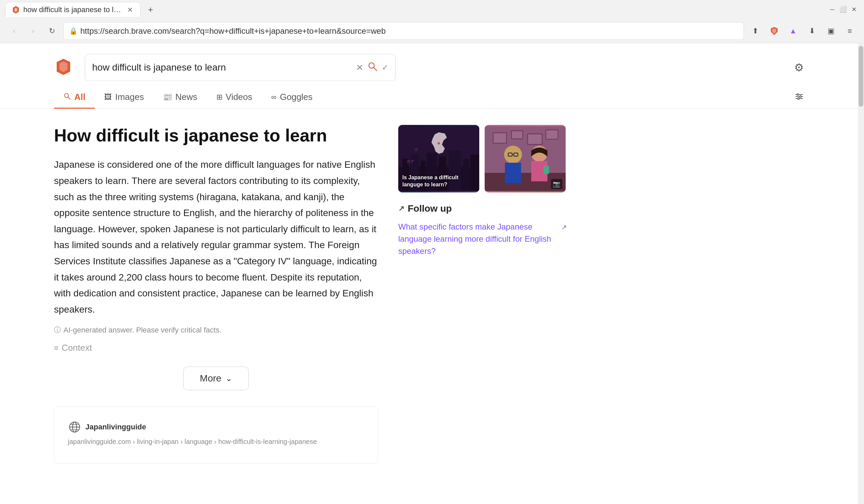 Image resolution: width=864 pixels, height=504 pixels. What do you see at coordinates (483, 239) in the screenshot?
I see `follow-up-link: What specific factors make Japanese lang…` at bounding box center [483, 239].